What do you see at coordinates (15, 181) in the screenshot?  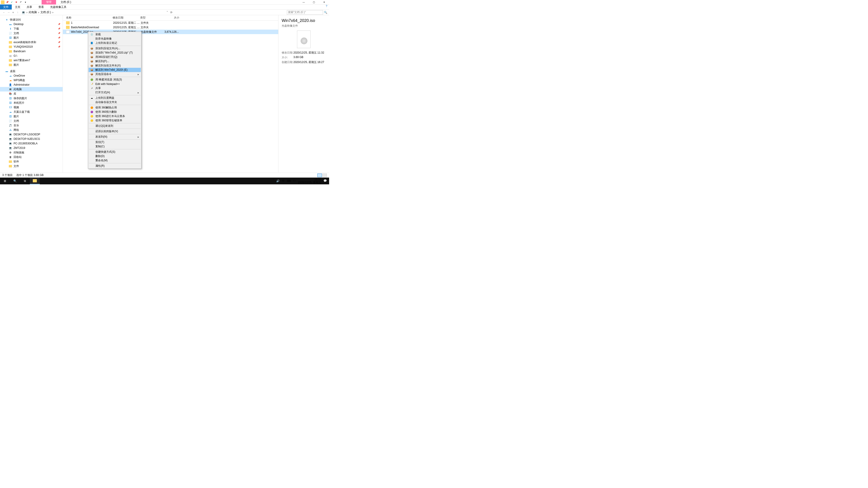 I see `search-button: 🔍` at bounding box center [15, 181].